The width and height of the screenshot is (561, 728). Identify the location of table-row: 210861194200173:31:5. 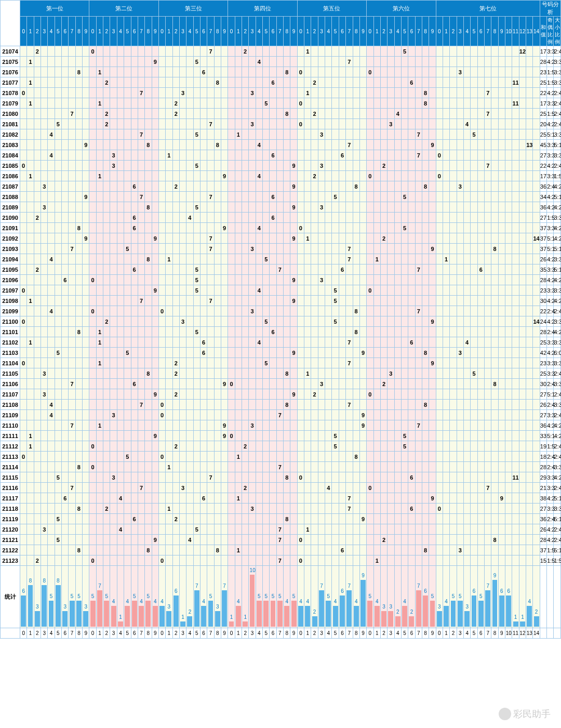
(280, 176).